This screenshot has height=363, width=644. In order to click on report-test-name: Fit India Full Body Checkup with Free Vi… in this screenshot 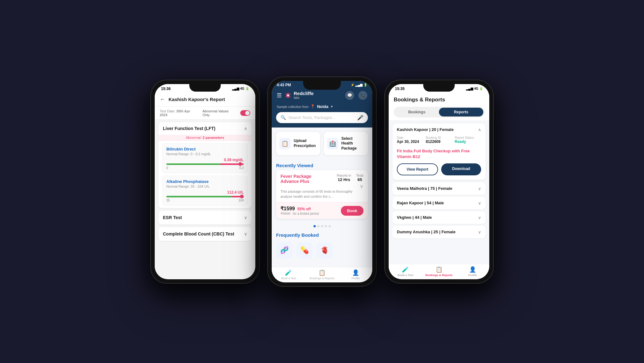, I will do `click(439, 155)`.